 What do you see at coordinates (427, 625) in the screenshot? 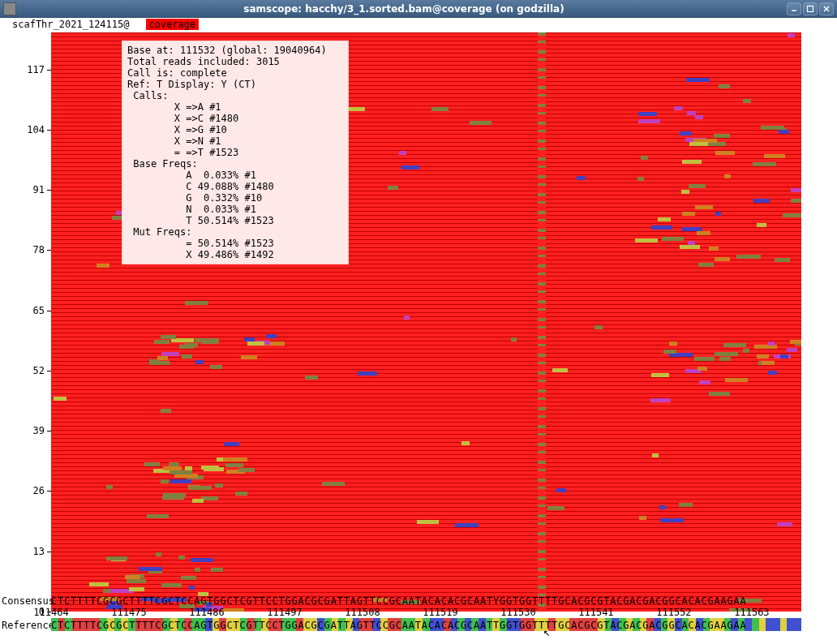
I see `reference-track: CTCTTTTCGCGCTTTTCGCTCCAGTGGCTCGTTCCTGGAC…` at bounding box center [427, 625].